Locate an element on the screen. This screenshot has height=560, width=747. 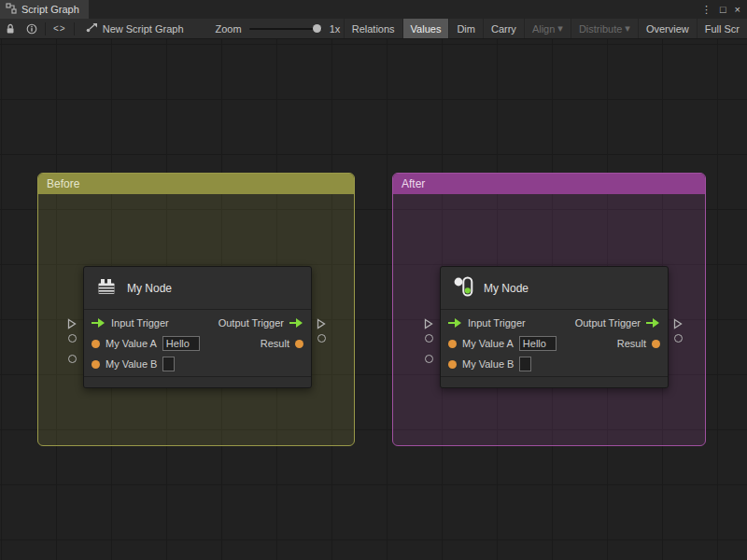
graph-asset-icon is located at coordinates (92, 28).